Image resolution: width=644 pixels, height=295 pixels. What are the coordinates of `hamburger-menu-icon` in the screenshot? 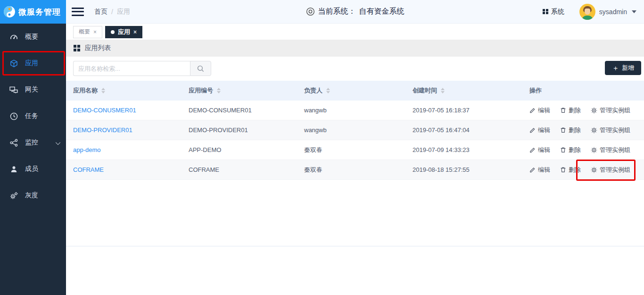 It's located at (78, 12).